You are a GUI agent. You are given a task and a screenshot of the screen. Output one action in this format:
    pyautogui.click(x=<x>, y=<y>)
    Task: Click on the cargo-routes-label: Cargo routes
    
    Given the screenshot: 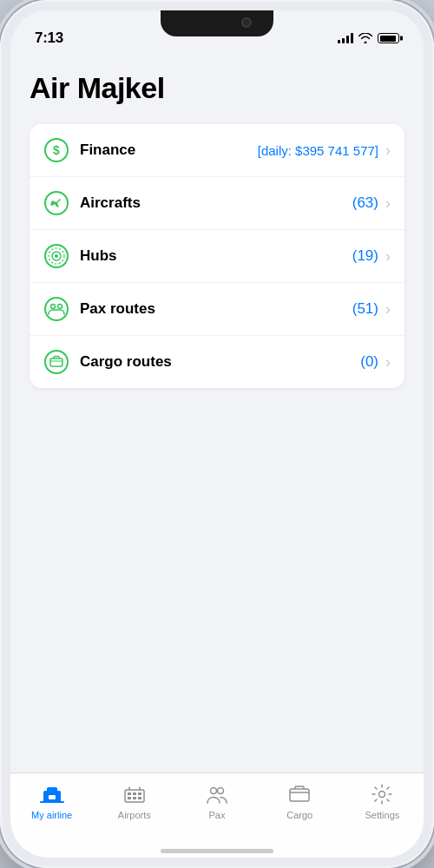 What is the action you would take?
    pyautogui.click(x=215, y=362)
    